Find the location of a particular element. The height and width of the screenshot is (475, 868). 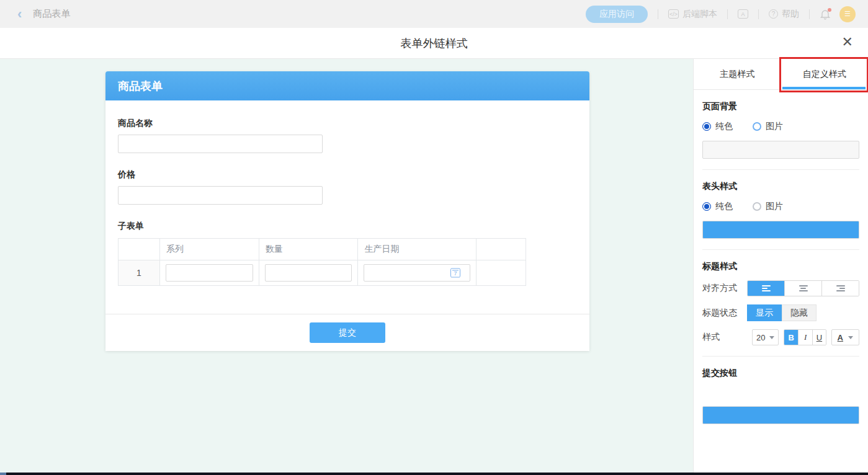

date-cell: 7 is located at coordinates (417, 273).